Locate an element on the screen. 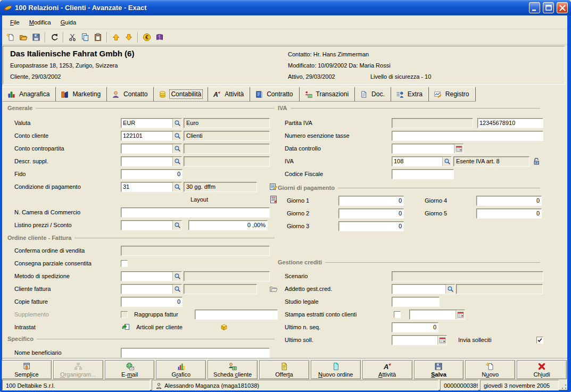 This screenshot has width=571, height=392. tab-attivita: Attività is located at coordinates (229, 94).